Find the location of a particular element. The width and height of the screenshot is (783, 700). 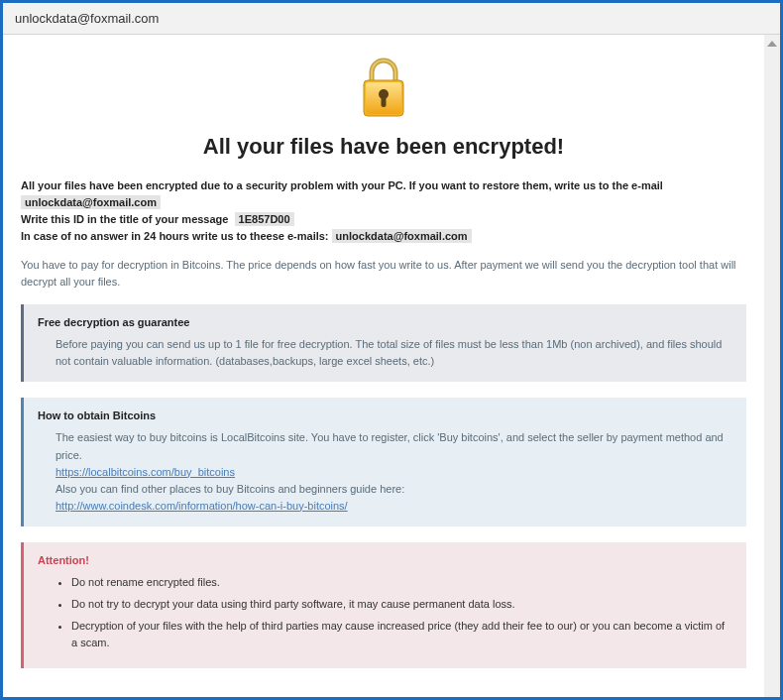

link-localbitcoins: https://localbitcoins.com/buy_bitcoins is located at coordinates (145, 472).